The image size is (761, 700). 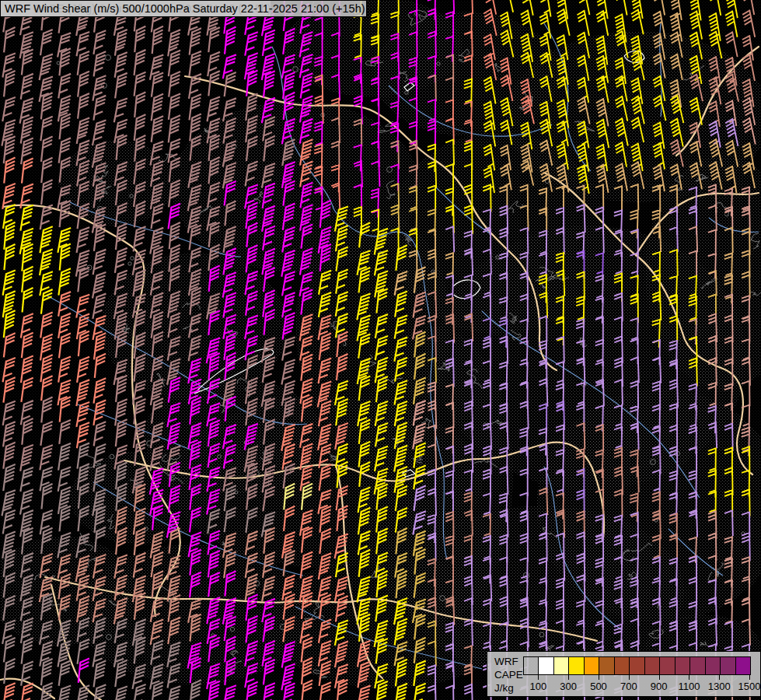 What do you see at coordinates (749, 686) in the screenshot?
I see `legend-tick-label: 1500` at bounding box center [749, 686].